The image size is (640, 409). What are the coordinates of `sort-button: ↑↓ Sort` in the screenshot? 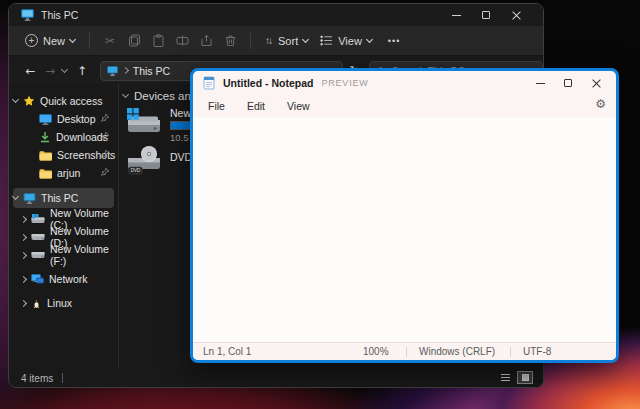 It's located at (286, 41).